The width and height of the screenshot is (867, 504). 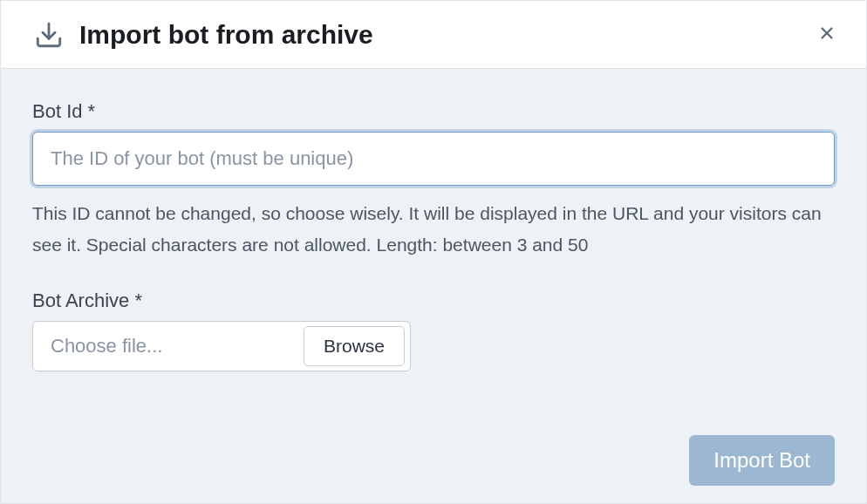 What do you see at coordinates (434, 301) in the screenshot?
I see `bot-archive-label: Bot Archive *` at bounding box center [434, 301].